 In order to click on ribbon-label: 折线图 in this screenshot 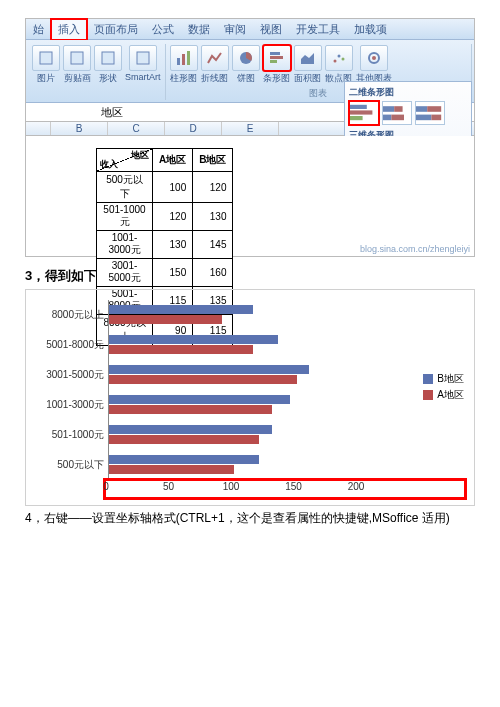, I will do `click(215, 78)`.